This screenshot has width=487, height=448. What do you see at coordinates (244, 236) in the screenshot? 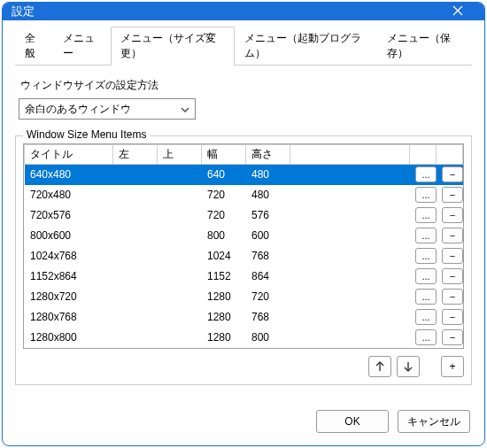
I see `table-row: 800x600800600...−` at bounding box center [244, 236].